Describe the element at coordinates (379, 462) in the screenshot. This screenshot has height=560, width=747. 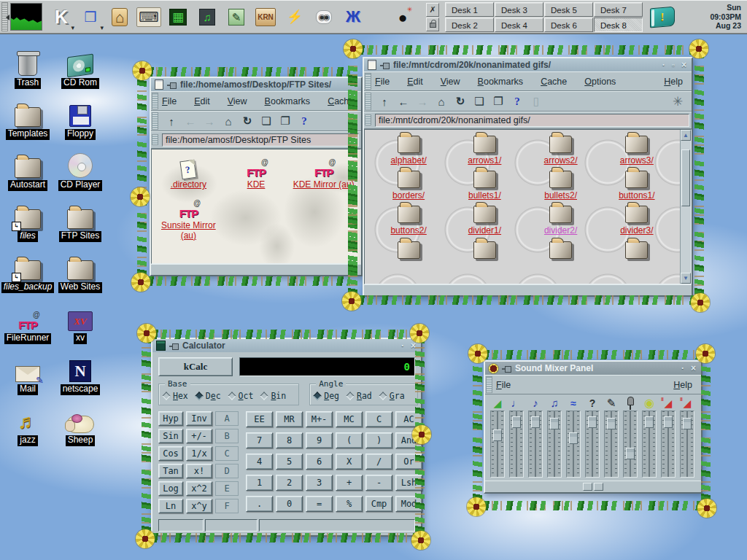
I see `calc-key: /` at that location.